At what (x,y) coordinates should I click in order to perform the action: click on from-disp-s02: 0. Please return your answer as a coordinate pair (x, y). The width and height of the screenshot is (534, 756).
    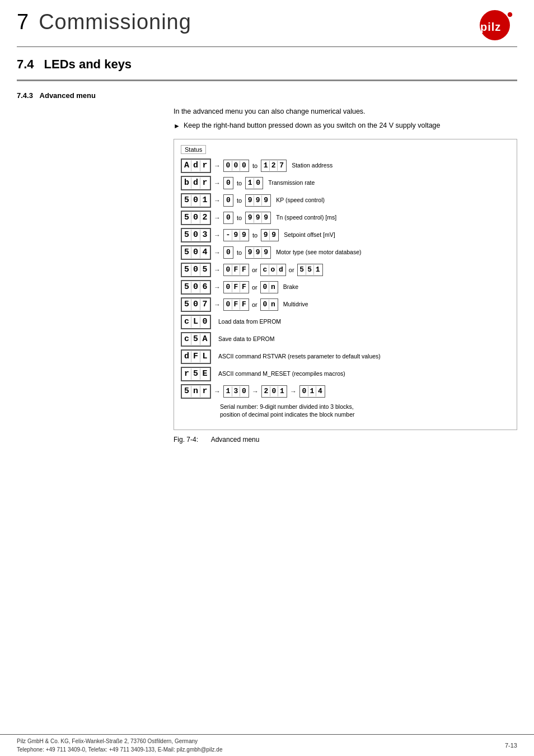
    Looking at the image, I should click on (228, 218).